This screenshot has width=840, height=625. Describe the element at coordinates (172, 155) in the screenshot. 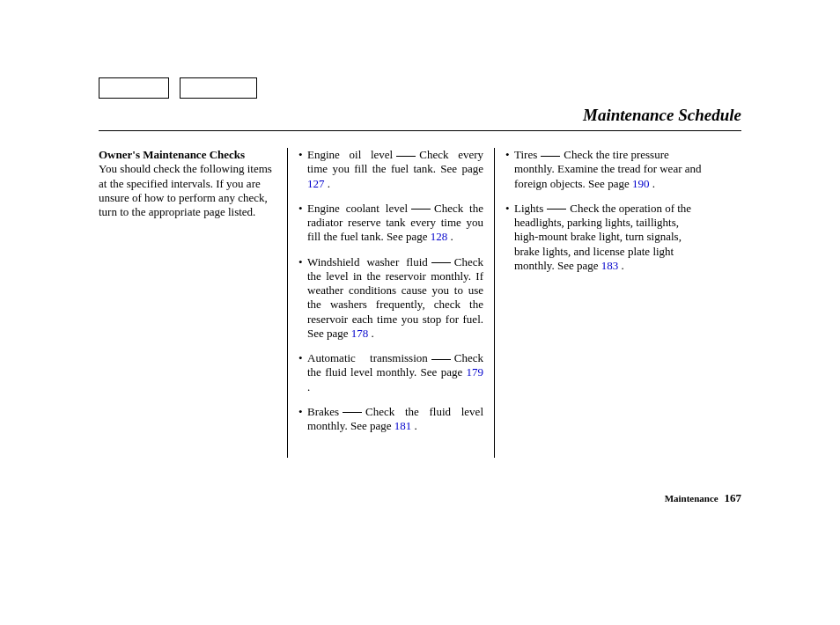

I see `owner-checks-heading: Owner's Maintenance Checks` at that location.